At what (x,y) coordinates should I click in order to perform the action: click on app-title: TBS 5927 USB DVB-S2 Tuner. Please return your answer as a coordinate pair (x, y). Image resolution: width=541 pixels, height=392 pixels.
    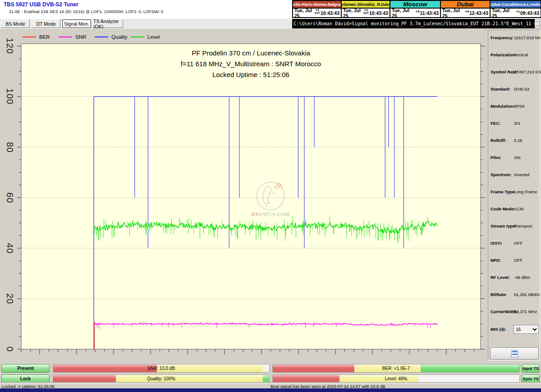
    Looking at the image, I should click on (41, 5).